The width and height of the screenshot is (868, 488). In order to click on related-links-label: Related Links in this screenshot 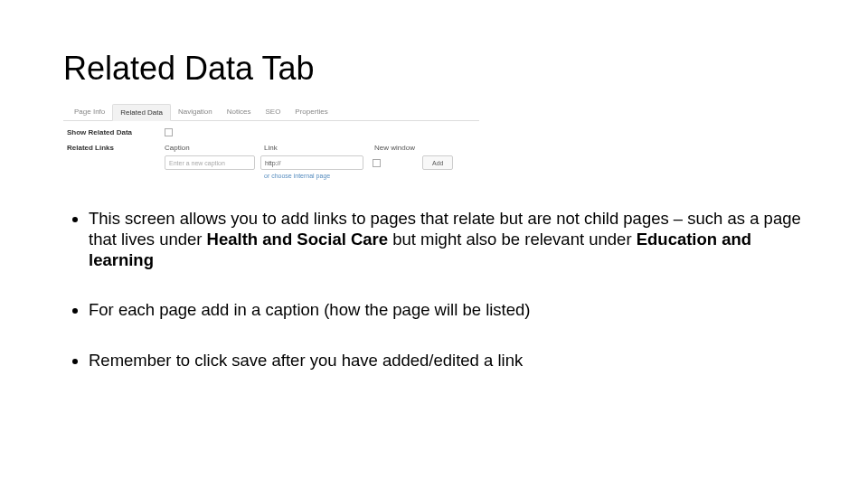, I will do `click(116, 161)`.